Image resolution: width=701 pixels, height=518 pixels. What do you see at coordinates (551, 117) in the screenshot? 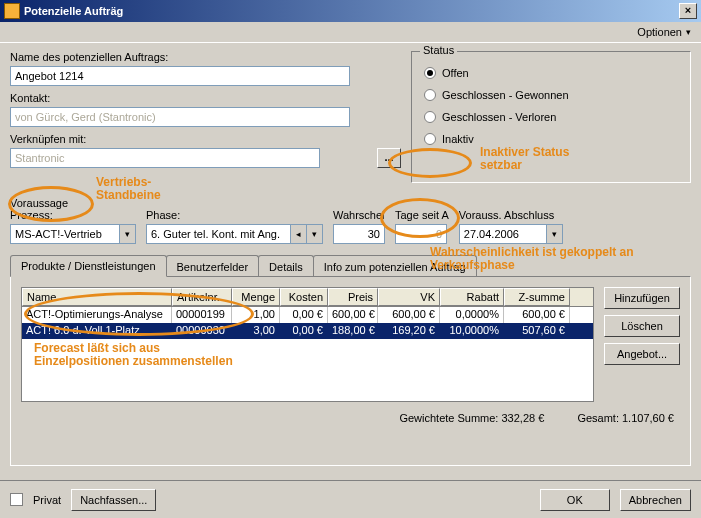
I see `status-verloren: Geschlossen - Verloren` at bounding box center [551, 117].